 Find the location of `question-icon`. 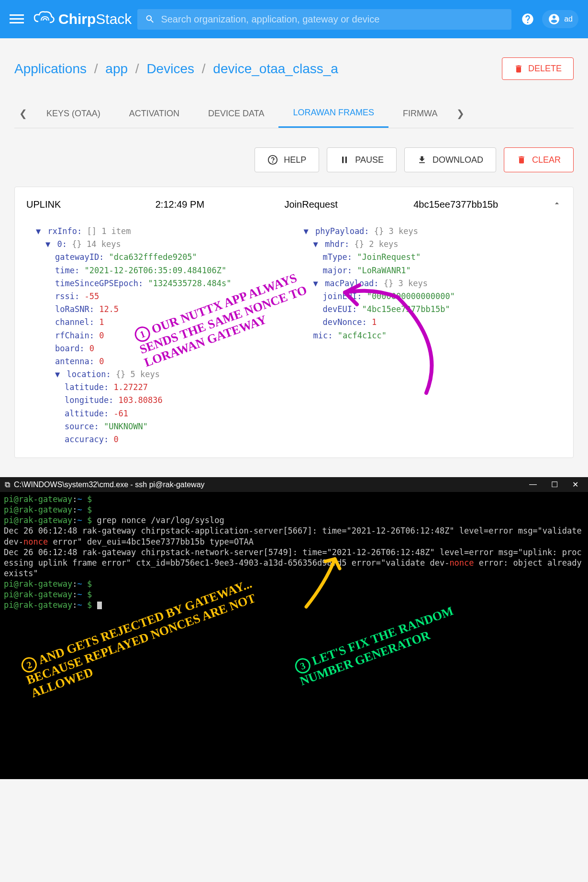

question-icon is located at coordinates (273, 160).